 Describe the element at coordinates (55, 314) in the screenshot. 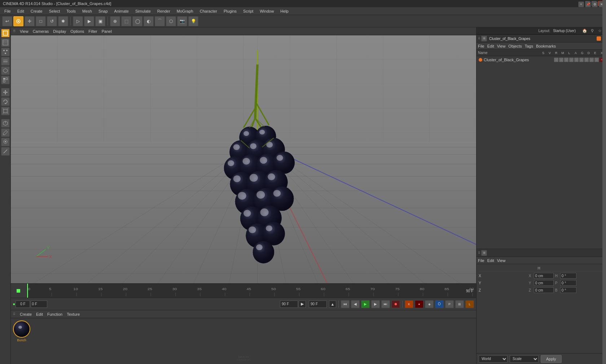

I see `mat-menu-function: Function` at that location.